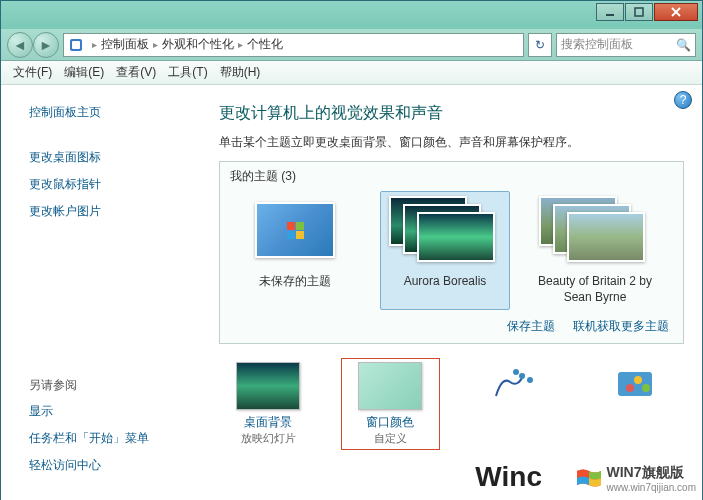  What do you see at coordinates (101, 158) in the screenshot?
I see `sidebar-link-desktop-icons: 更改桌面图标` at bounding box center [101, 158].